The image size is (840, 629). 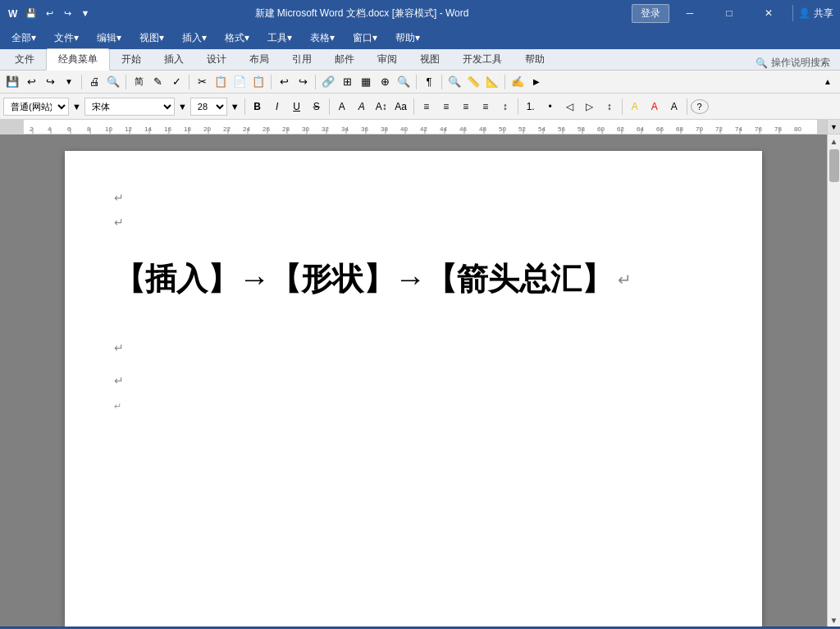 What do you see at coordinates (834, 166) in the screenshot?
I see `scroll-thumb` at bounding box center [834, 166].